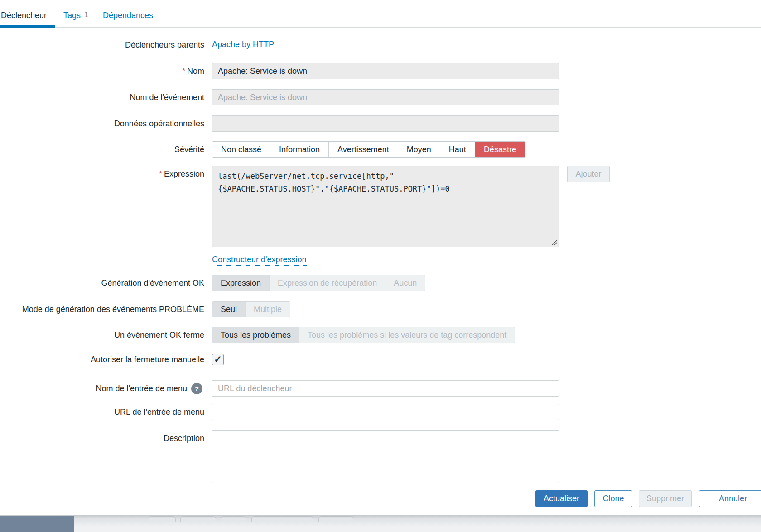 This screenshot has height=532, width=761. Describe the element at coordinates (102, 359) in the screenshot. I see `allow-manual-close-label: Autoriser la fermeture manuelle` at that location.